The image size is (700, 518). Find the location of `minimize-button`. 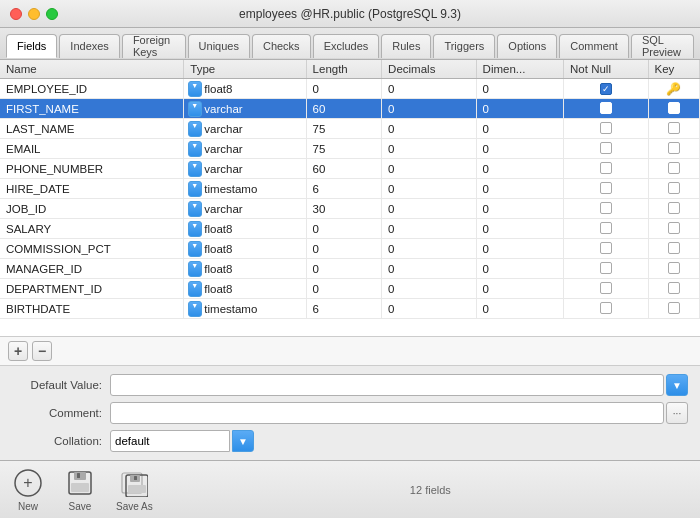

minimize-button is located at coordinates (34, 14).